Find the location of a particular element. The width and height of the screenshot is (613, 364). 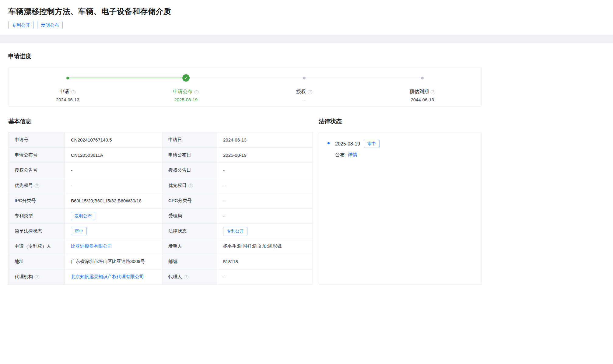

progress-timeline: 申请? 2024-06-13 ✓ 申请公布? 2025-08-19 授权? is located at coordinates (245, 87).